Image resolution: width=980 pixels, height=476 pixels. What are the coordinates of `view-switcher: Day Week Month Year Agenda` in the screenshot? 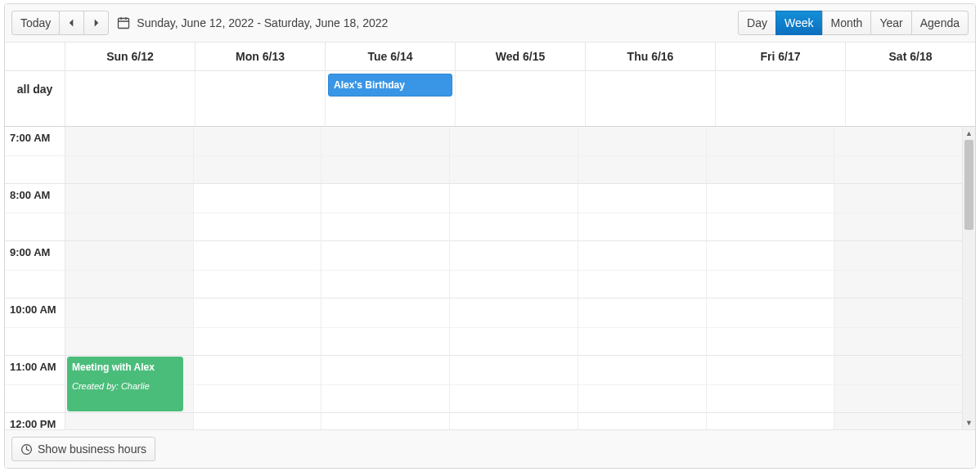 It's located at (853, 23).